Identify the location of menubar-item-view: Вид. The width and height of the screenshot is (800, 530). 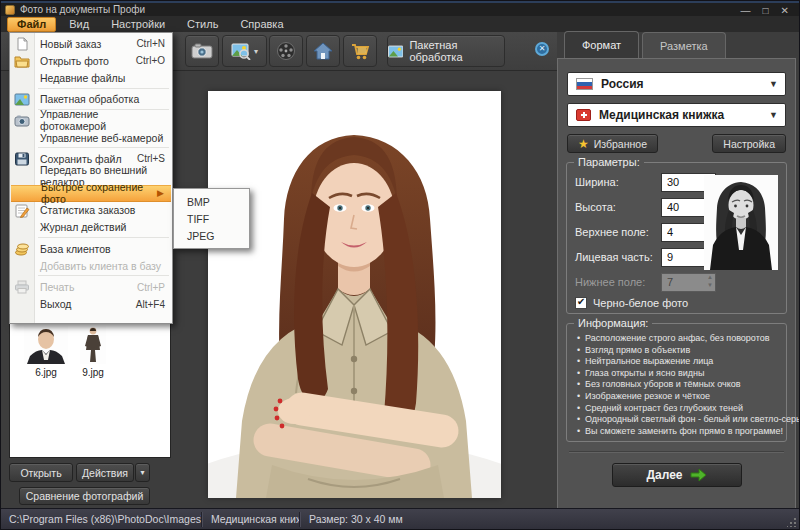
(79, 24).